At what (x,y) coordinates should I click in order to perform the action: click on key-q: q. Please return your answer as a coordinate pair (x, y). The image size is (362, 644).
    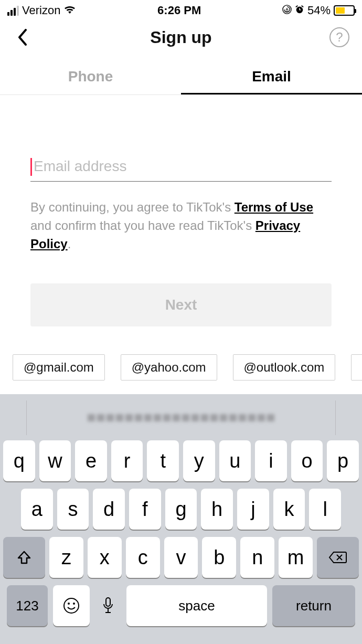
    Looking at the image, I should click on (19, 461).